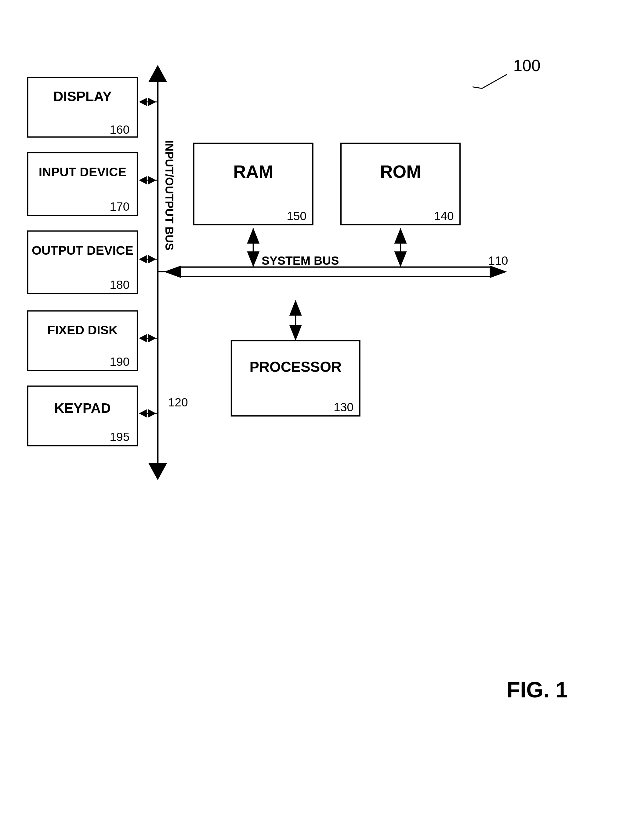 The image size is (641, 840). Describe the element at coordinates (82, 96) in the screenshot. I see `display-label: DISPLAY` at that location.